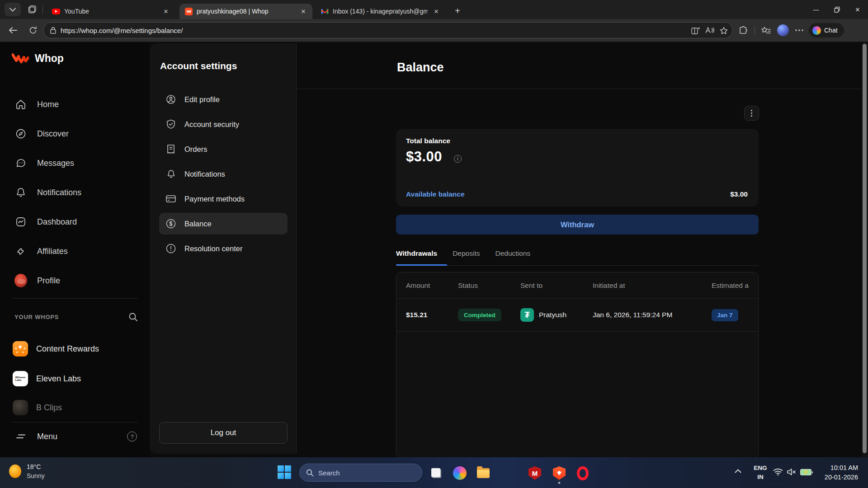 The height and width of the screenshot is (488, 868). Describe the element at coordinates (75, 104) in the screenshot. I see `sidebar-item-home: Home` at that location.